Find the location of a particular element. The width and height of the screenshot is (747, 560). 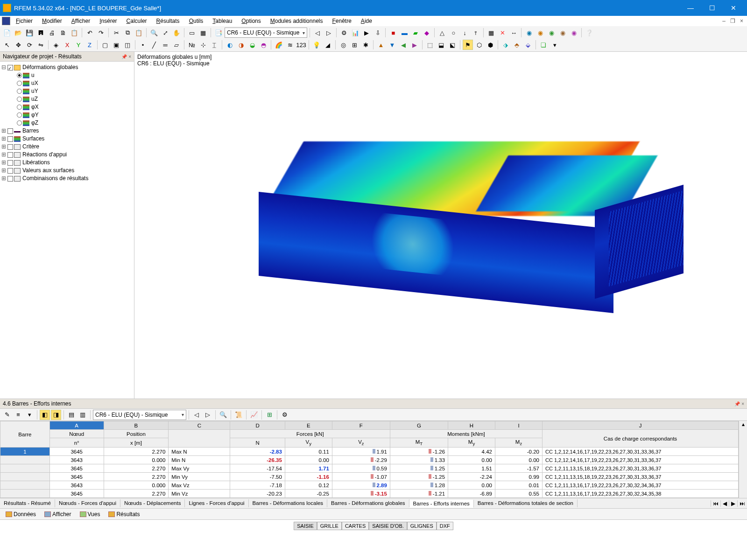

tool-b-icon: ▼ is located at coordinates (392, 45).